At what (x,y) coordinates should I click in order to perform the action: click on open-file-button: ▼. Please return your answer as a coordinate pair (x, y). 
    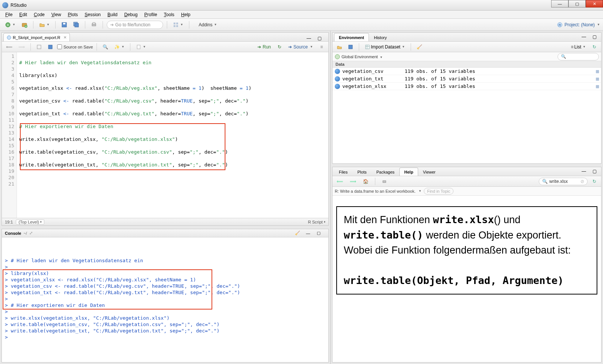
    Looking at the image, I should click on (44, 25).